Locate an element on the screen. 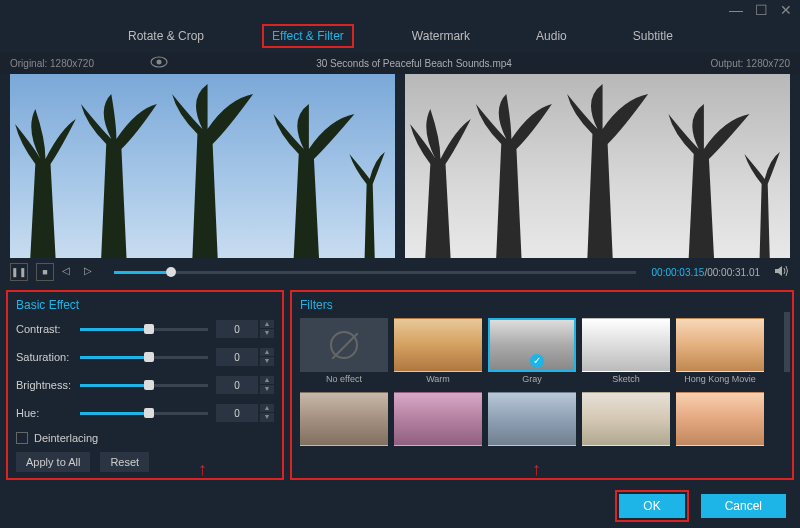 Image resolution: width=800 pixels, height=528 pixels. slider-label: Brightness: is located at coordinates (48, 385).